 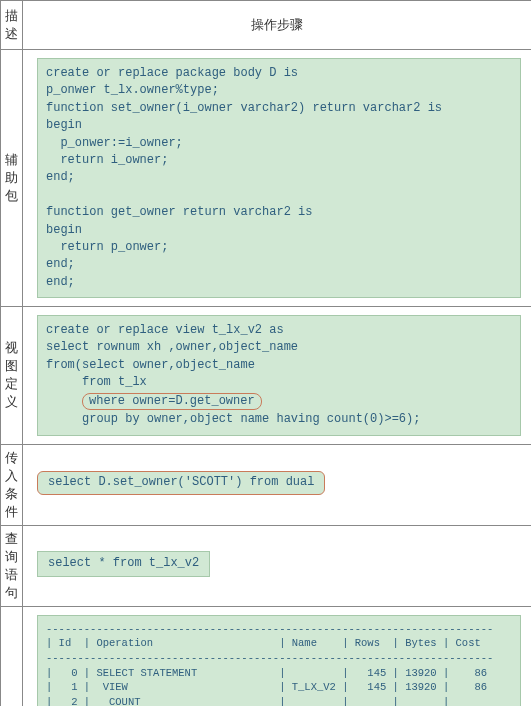 I want to click on plan-r1: | 1 | VIEW | T_LX_V2 | 145 | 13920 | 86, so click(x=266, y=687).